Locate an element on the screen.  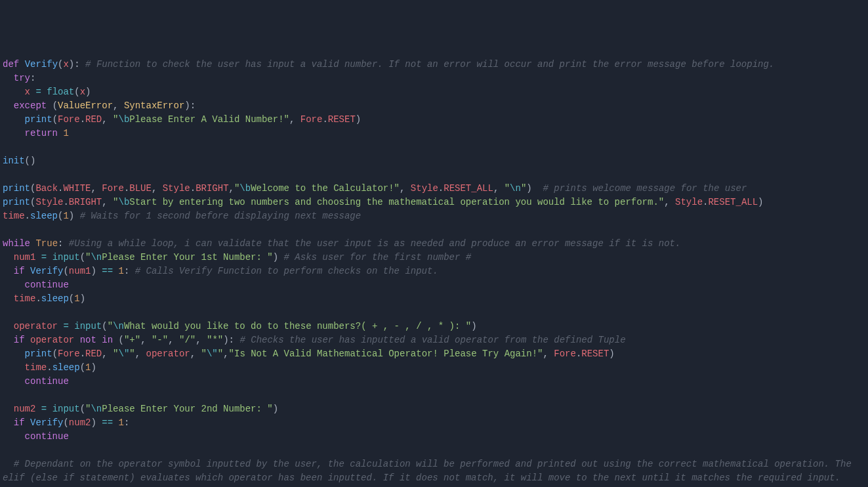
code-line: elif (else if statement) evaluates which… is located at coordinates (434, 478).